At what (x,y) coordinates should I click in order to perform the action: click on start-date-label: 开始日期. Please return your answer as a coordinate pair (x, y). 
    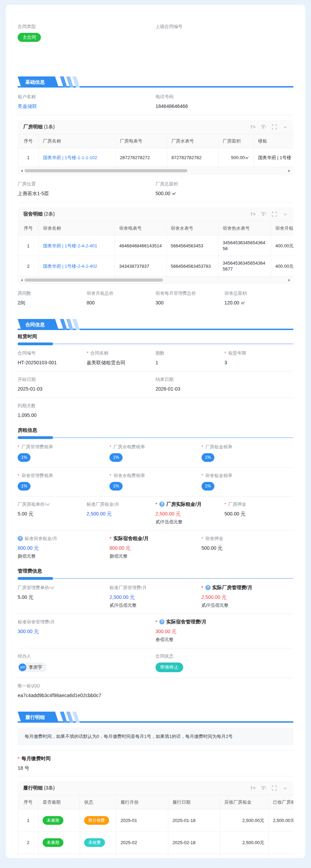
    Looking at the image, I should click on (87, 379).